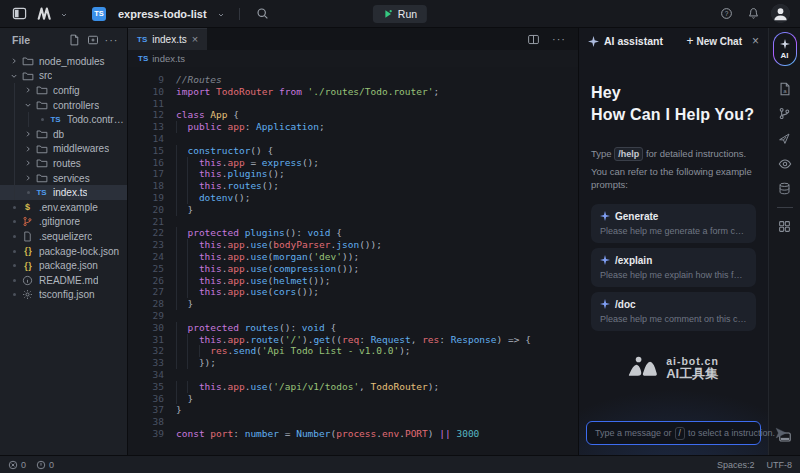 This screenshot has width=800, height=473. Describe the element at coordinates (279, 245) in the screenshot. I see `code-text: this.app.use(bodyParser.json());` at that location.